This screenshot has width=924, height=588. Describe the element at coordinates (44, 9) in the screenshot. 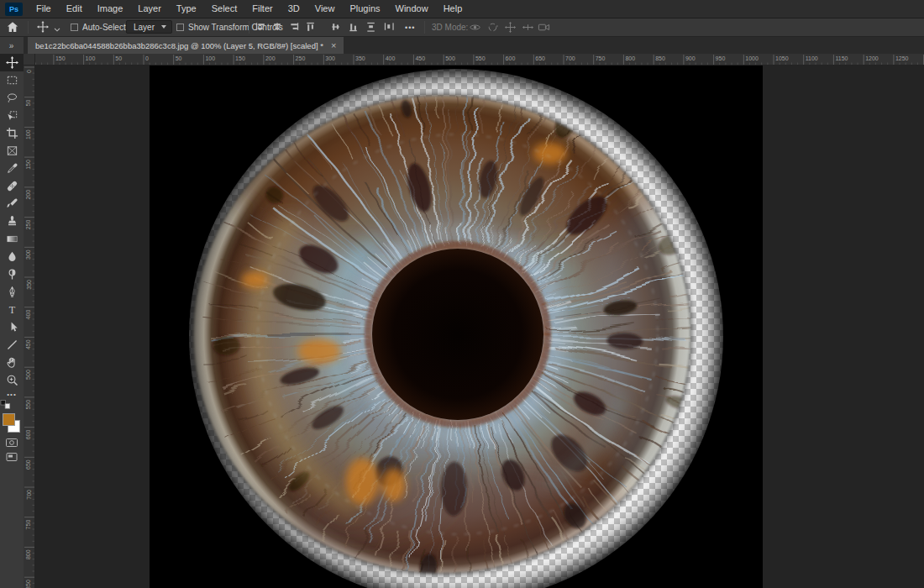

I see `menu-item-file: File` at that location.